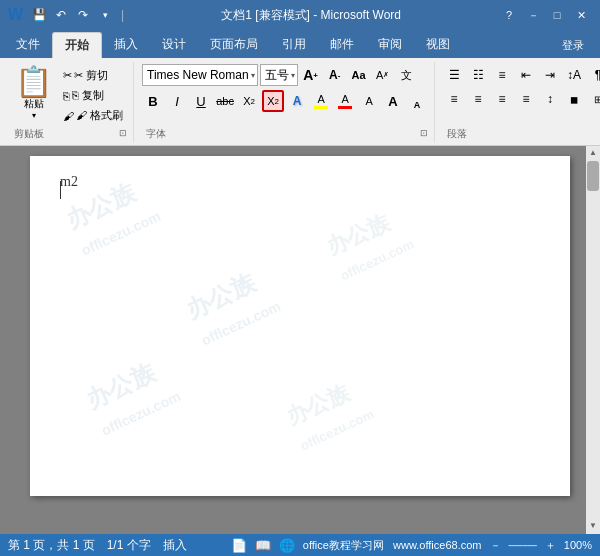 Image resolution: width=600 pixels, height=556 pixels. What do you see at coordinates (437, 545) in the screenshot?
I see `site-url: www.office68.com` at bounding box center [437, 545].